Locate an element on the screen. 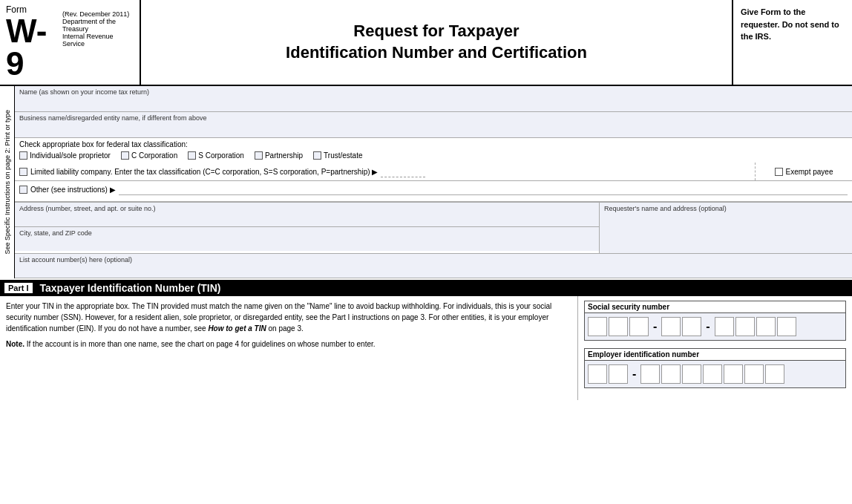  account-label: List account number(s) here (optional) is located at coordinates (433, 260).